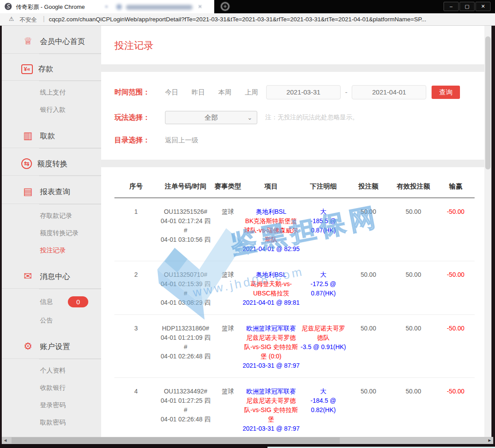 This screenshot has width=495, height=448. I want to click on cell-bet-detail: 大-172.5 @ 0.87(HK), so click(323, 289).